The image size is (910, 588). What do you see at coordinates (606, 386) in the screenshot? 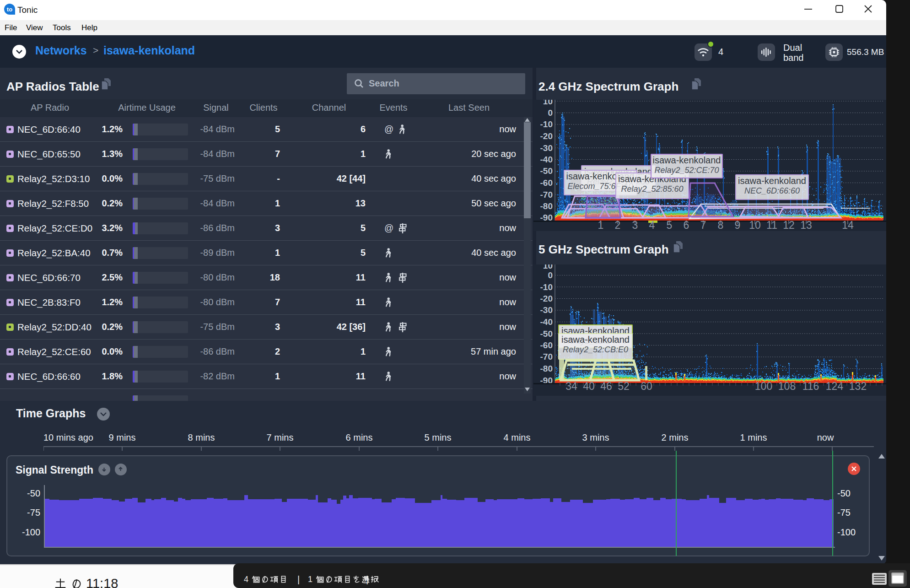
I see `svg-text: 46` at bounding box center [606, 386].